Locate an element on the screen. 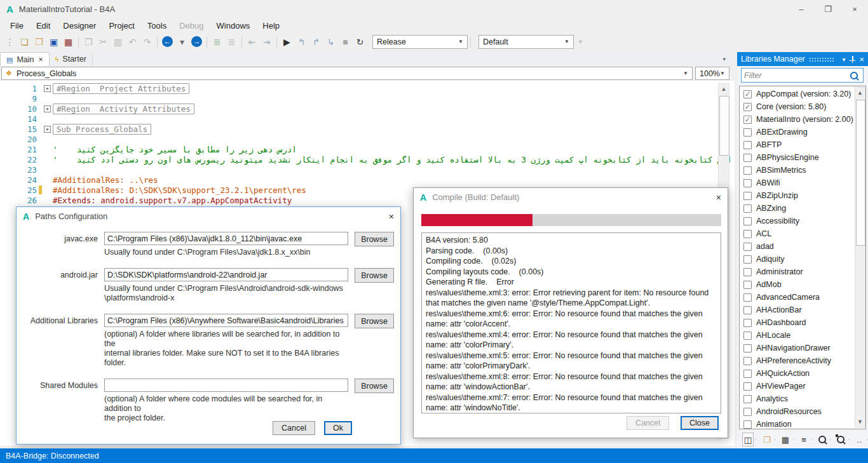 This screenshot has width=868, height=463. library-item: ABWifi is located at coordinates (803, 183).